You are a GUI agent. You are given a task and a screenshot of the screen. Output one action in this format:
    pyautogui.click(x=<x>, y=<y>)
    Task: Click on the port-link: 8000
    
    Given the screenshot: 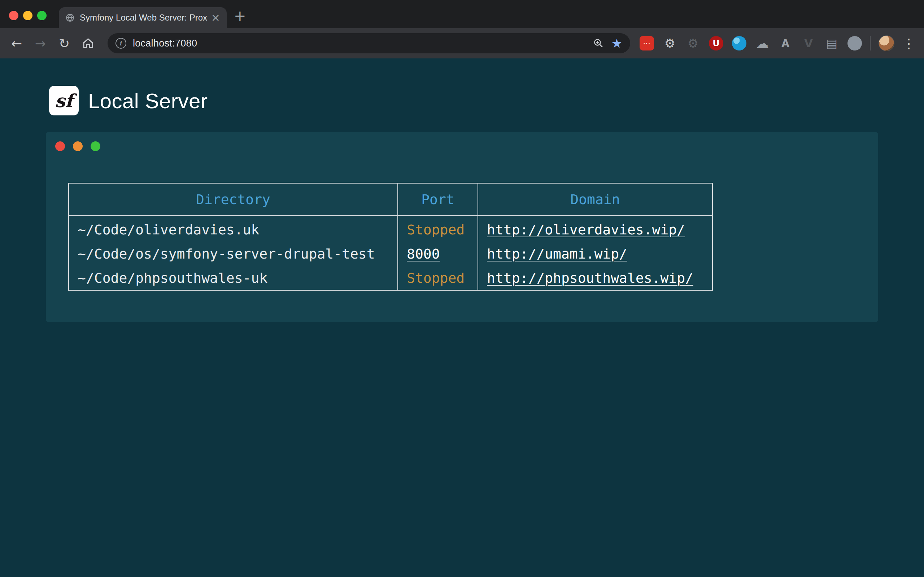 What is the action you would take?
    pyautogui.click(x=423, y=254)
    